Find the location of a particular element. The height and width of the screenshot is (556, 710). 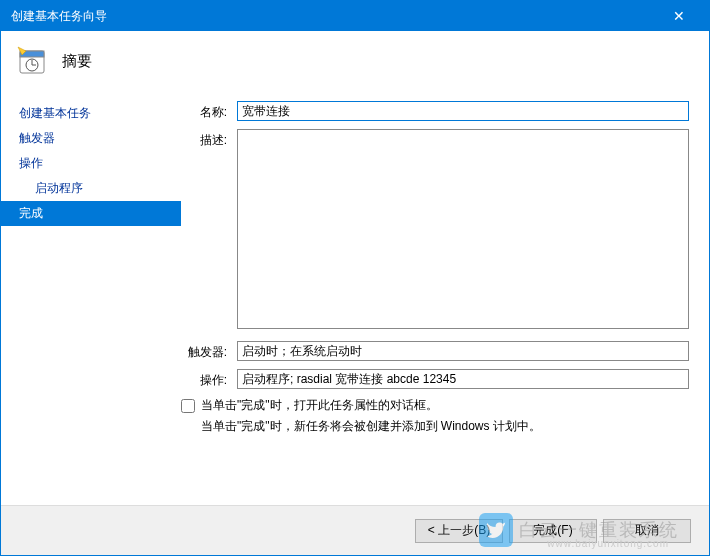

trigger-label: 触发器: is located at coordinates (209, 351).